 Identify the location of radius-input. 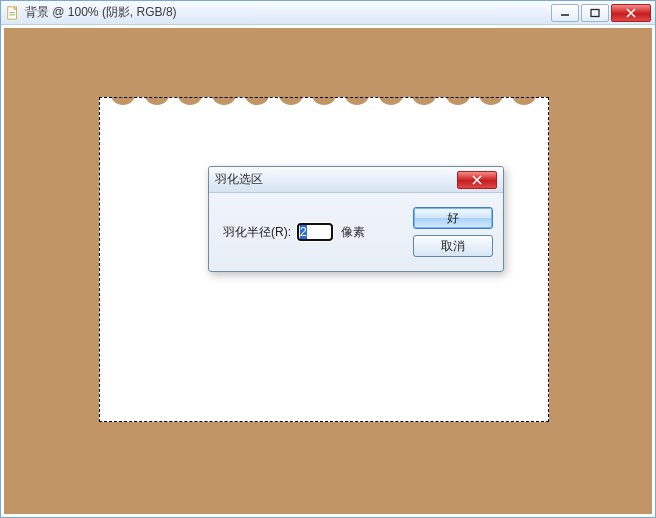
(315, 232).